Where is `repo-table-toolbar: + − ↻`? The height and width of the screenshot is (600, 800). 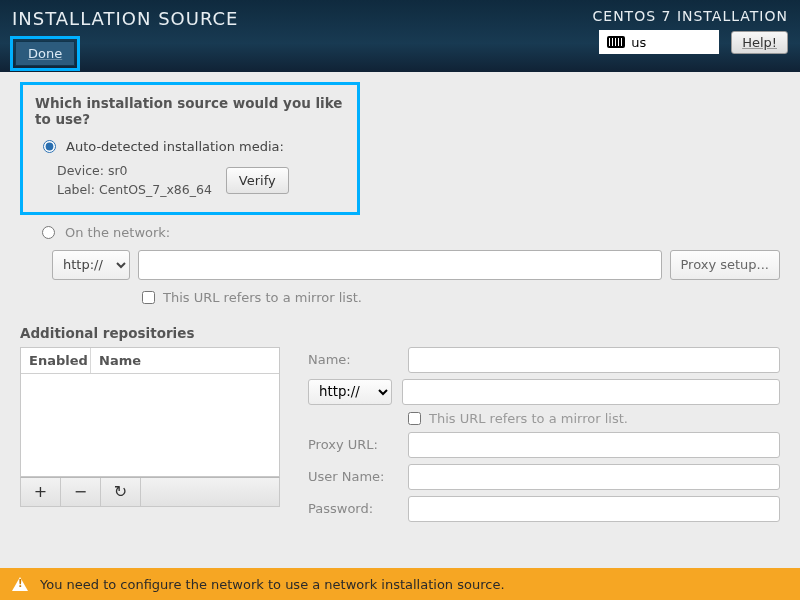 repo-table-toolbar: + − ↻ is located at coordinates (150, 492).